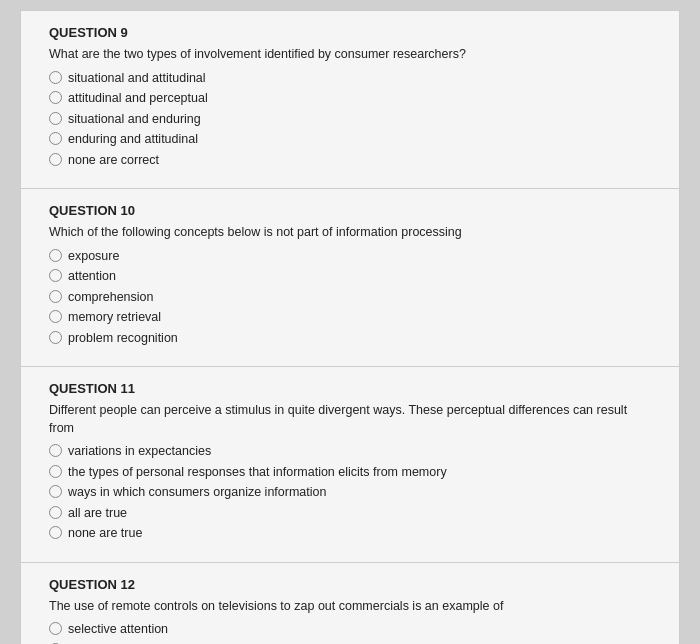 The image size is (700, 644). I want to click on question-block-12: QUESTION 12The use of remote controls on…, so click(350, 604).